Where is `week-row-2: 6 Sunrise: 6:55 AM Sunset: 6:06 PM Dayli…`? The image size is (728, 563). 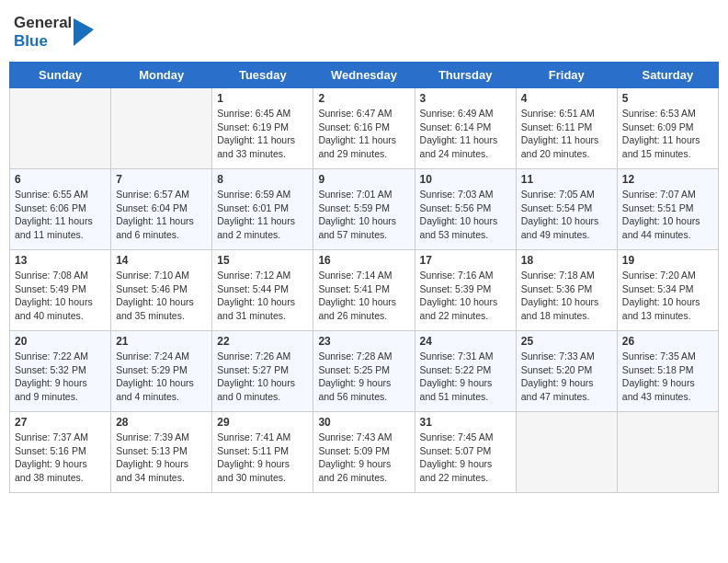
week-row-2: 6 Sunrise: 6:55 AM Sunset: 6:06 PM Dayli… is located at coordinates (364, 210).